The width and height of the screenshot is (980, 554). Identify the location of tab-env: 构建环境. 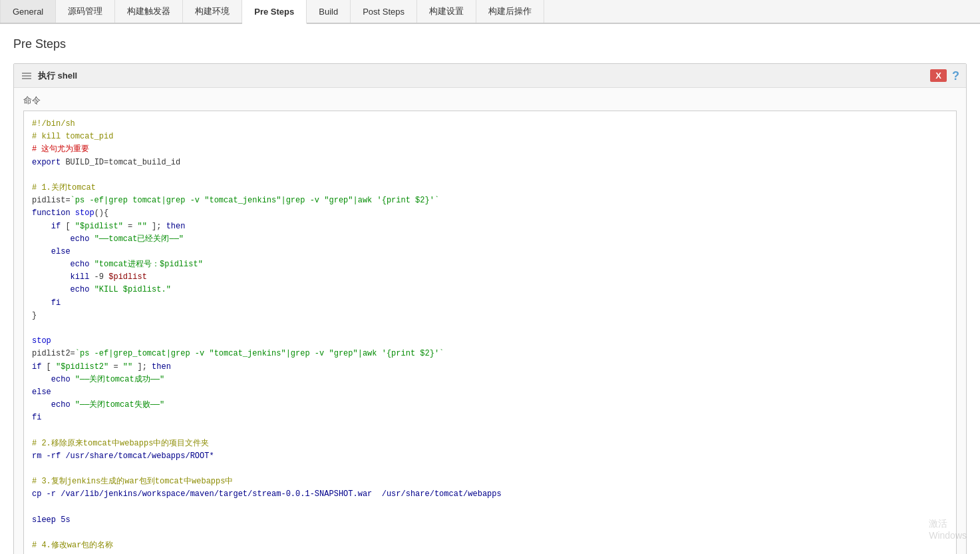
(213, 11).